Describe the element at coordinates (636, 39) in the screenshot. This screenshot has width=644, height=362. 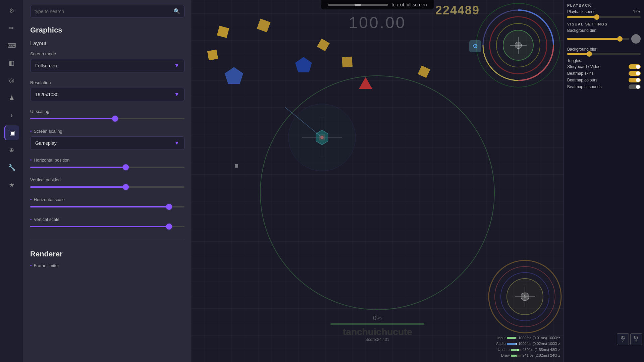
I see `bg-dim-preview` at that location.